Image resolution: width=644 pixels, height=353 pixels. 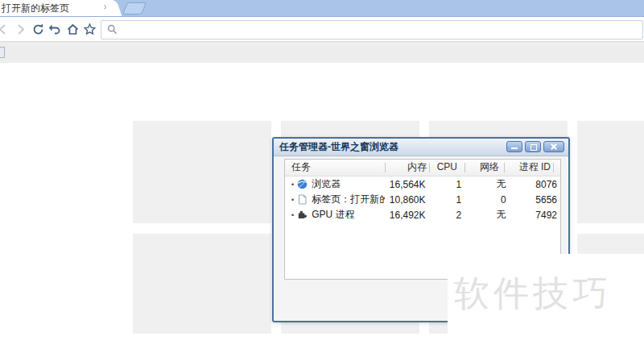 I want to click on pid-value: 7492, so click(x=536, y=215).